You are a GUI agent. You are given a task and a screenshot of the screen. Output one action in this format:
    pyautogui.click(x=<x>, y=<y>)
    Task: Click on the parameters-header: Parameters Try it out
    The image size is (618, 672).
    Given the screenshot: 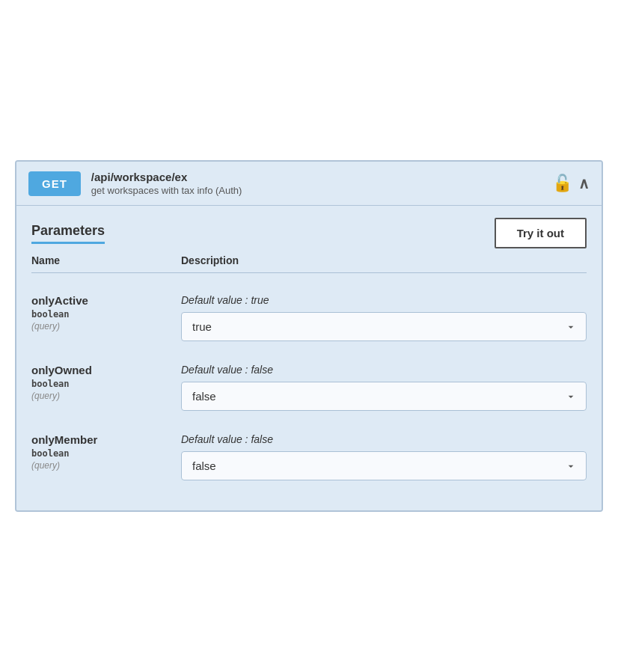 What is the action you would take?
    pyautogui.click(x=309, y=227)
    